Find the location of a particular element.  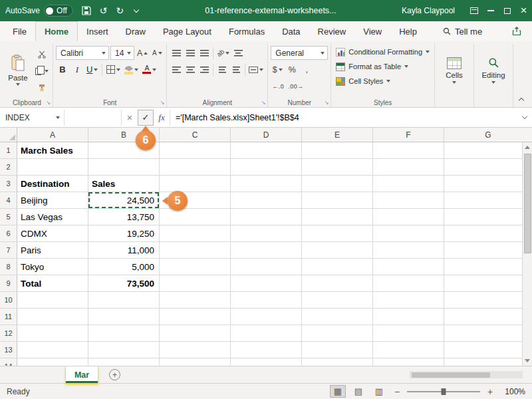

cell-G1 is located at coordinates (488, 150).